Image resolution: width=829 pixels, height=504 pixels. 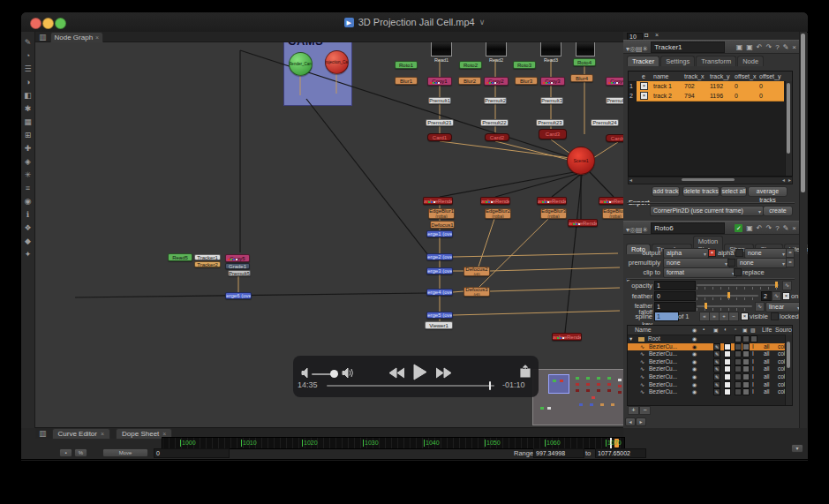 I want to click on mask-icon: ×, so click(x=657, y=35).